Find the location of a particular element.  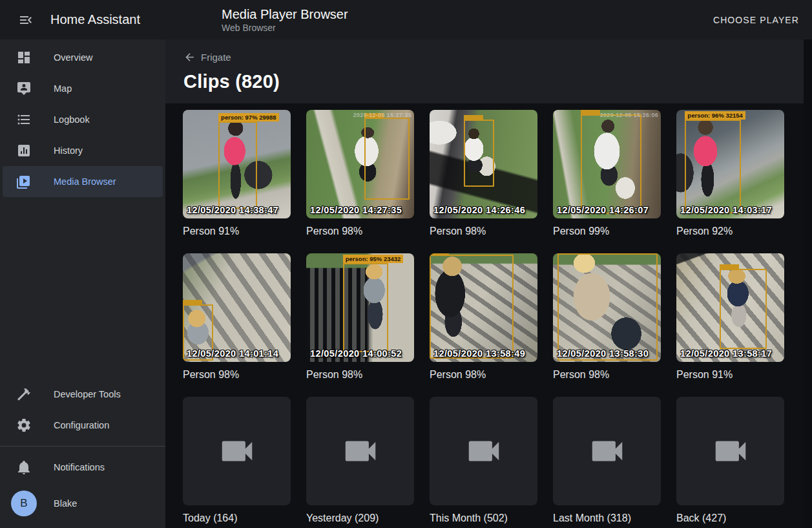

clip-timestamp-overlay: 12/05/2020 14:26:07 is located at coordinates (603, 210).